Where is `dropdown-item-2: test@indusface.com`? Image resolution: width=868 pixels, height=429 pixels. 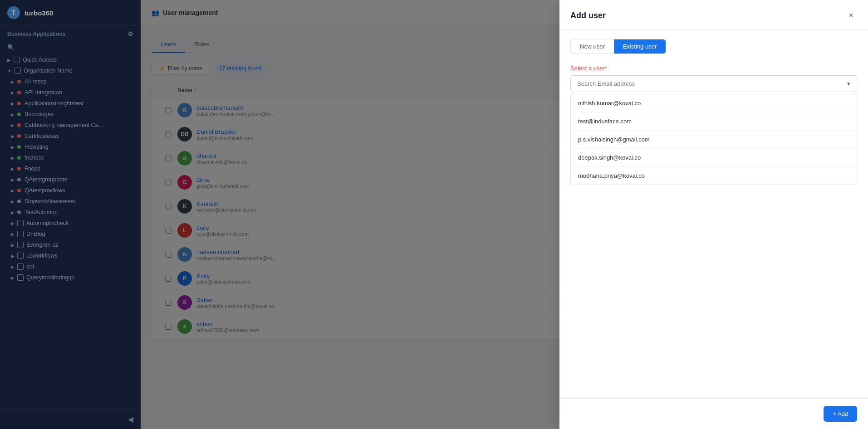 dropdown-item-2: test@indusface.com is located at coordinates (714, 122).